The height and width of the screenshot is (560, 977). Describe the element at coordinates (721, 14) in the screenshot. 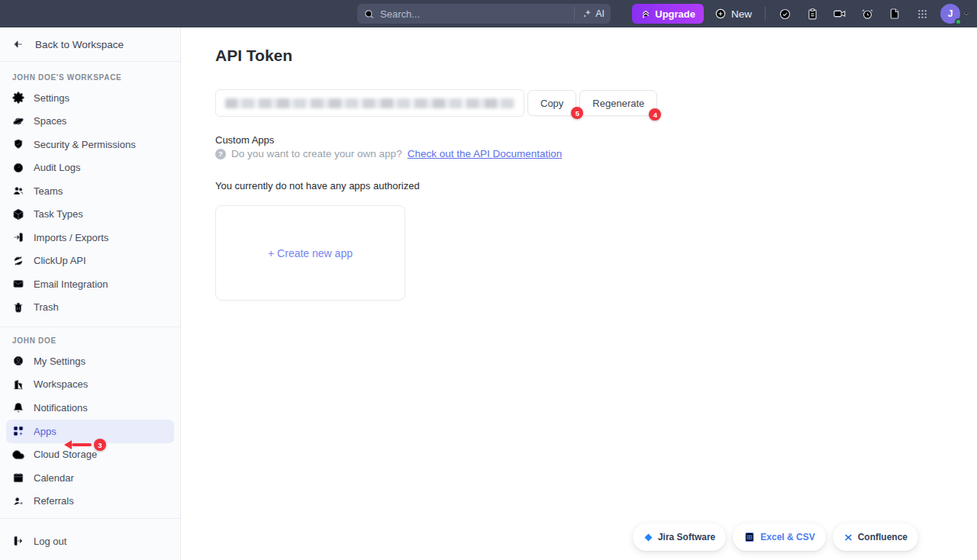

I see `plus-circle-icon` at that location.